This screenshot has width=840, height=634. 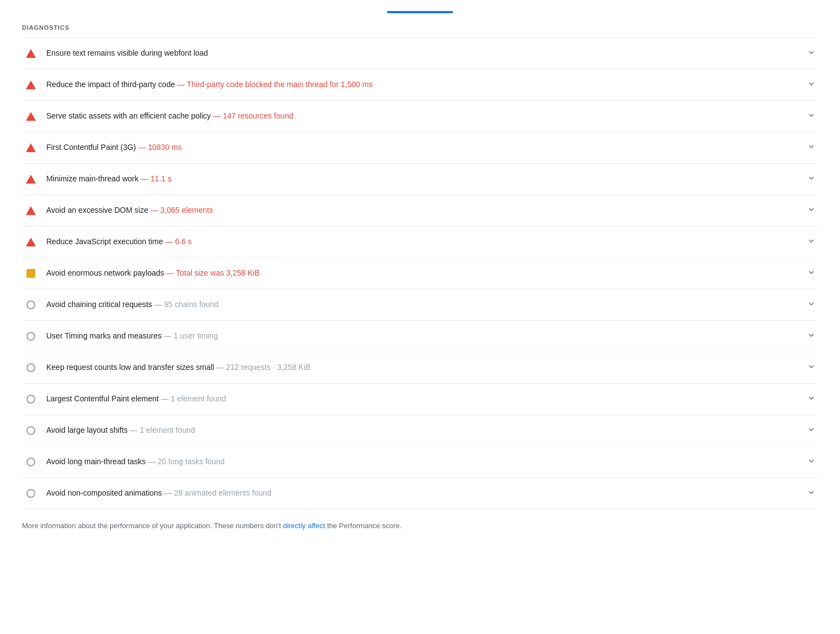 I want to click on diagnostic-left-layout-shifts: Avoid large layout shifts — 1 element fo…, so click(x=411, y=431).